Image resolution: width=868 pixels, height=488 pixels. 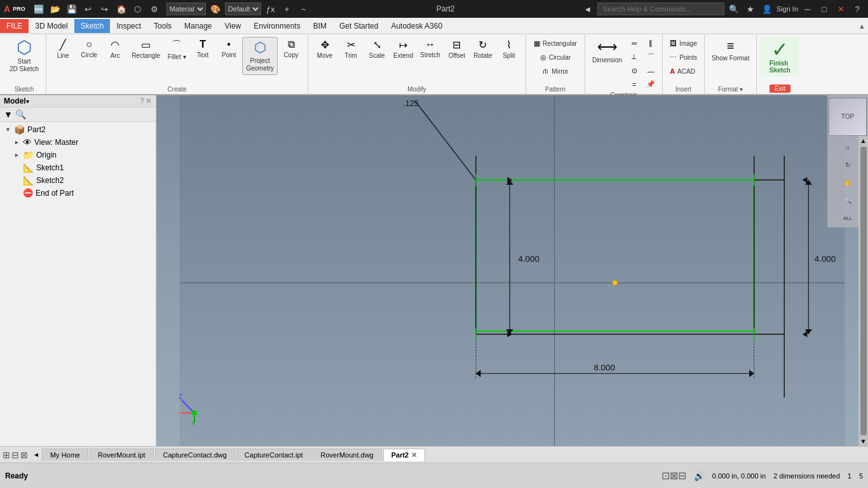 I want to click on stretch-btn: ↔ Stretch, so click(x=430, y=49).